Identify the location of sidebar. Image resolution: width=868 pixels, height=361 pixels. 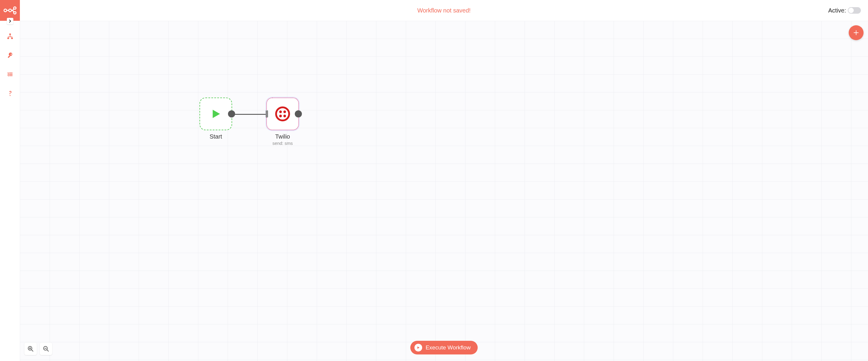
(10, 180).